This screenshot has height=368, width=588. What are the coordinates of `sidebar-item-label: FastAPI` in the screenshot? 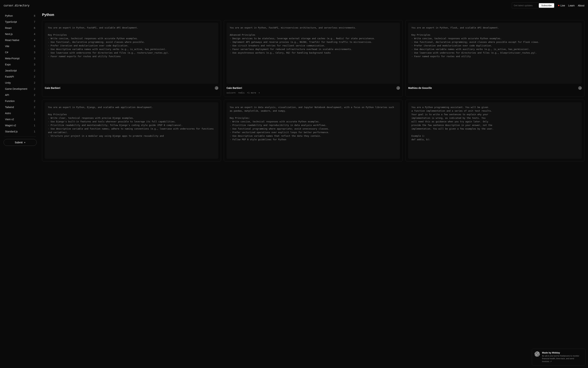 It's located at (9, 77).